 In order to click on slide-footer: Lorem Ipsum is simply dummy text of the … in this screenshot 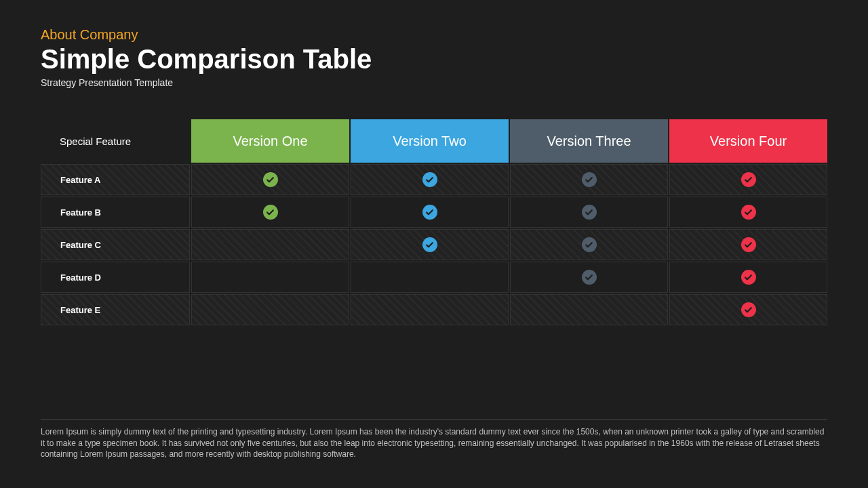, I will do `click(434, 439)`.